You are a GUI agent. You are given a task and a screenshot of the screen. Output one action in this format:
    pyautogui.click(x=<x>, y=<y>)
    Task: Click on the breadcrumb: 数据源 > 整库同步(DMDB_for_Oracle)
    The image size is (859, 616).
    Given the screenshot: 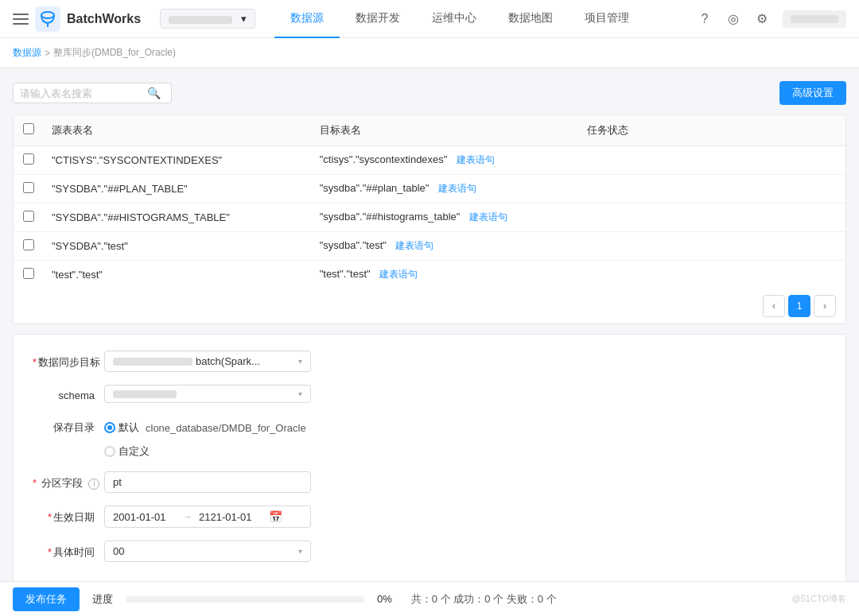 What is the action you would take?
    pyautogui.click(x=430, y=53)
    